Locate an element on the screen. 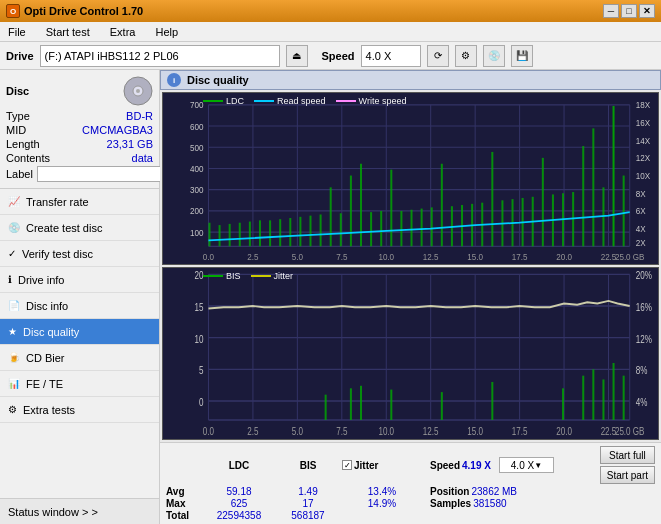 The height and width of the screenshot is (524, 661). svg-text: 5 is located at coordinates (201, 372).